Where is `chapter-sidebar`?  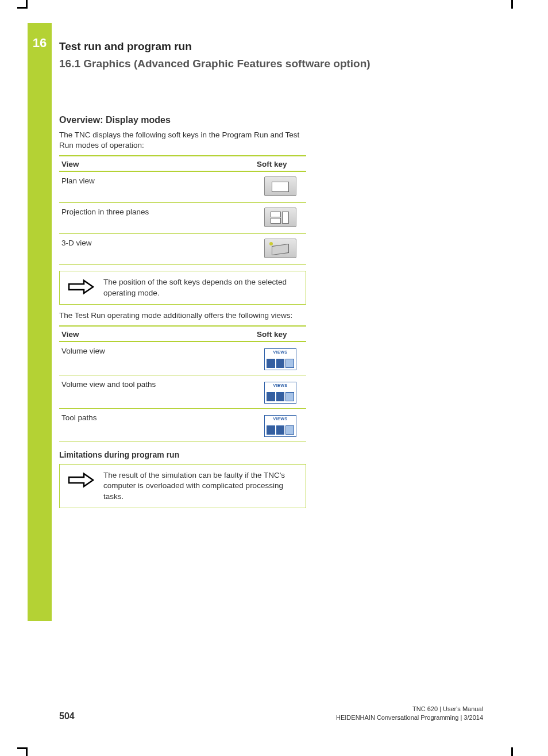 chapter-sidebar is located at coordinates (40, 322).